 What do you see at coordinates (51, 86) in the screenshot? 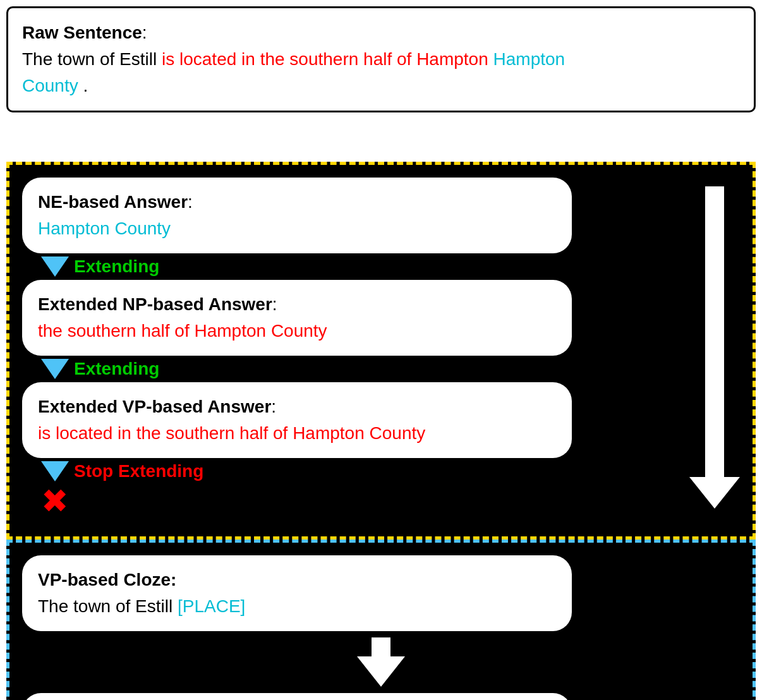
I see `raw-sentence-county: County` at bounding box center [51, 86].